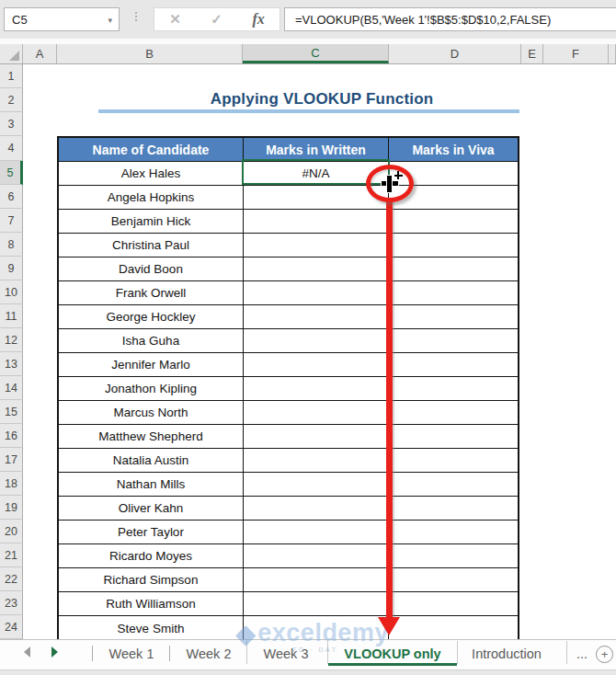 This screenshot has width=616, height=675. I want to click on row-header-13: 13, so click(11, 364).